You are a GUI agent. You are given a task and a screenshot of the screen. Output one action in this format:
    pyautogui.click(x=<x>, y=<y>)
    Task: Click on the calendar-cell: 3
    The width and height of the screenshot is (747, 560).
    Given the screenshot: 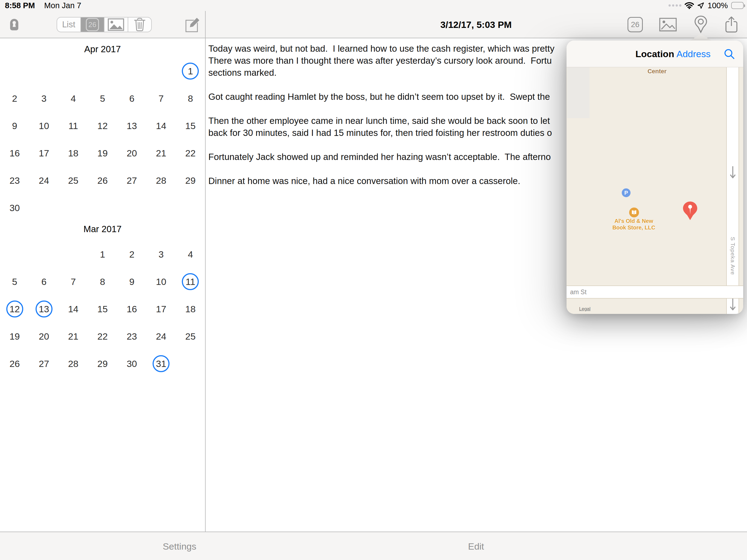 What is the action you would take?
    pyautogui.click(x=44, y=99)
    